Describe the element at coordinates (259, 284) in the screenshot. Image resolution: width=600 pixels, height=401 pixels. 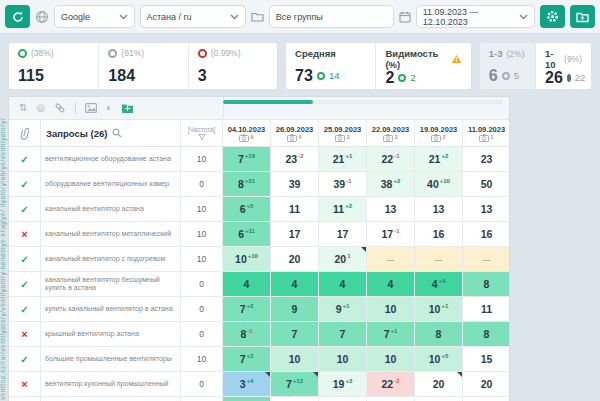
I see `table-row: ✓канальный вентилятор бесшумный купить в…` at that location.